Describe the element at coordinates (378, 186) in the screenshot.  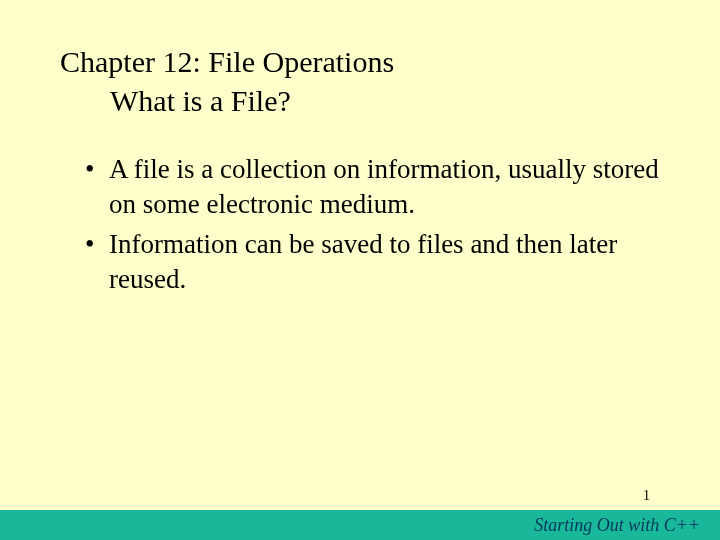
I see `bullet-item: A file is a collection on information, u…` at that location.